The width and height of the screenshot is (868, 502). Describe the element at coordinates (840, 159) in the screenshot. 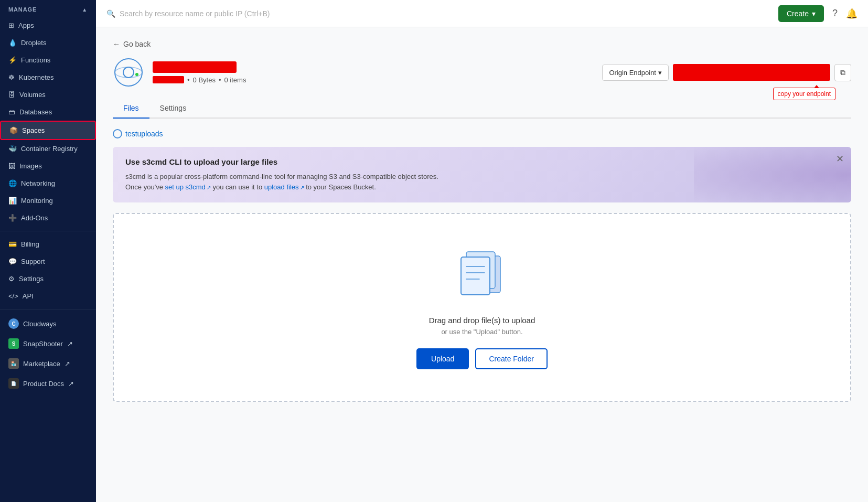

I see `close-banner-button: ✕` at that location.